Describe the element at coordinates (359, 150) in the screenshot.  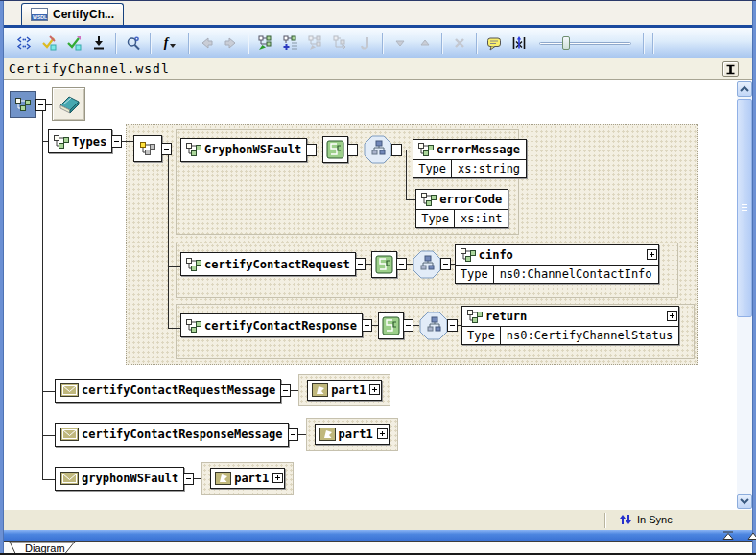
I see `gryphonwsfault-row: GryphonWSFault` at that location.